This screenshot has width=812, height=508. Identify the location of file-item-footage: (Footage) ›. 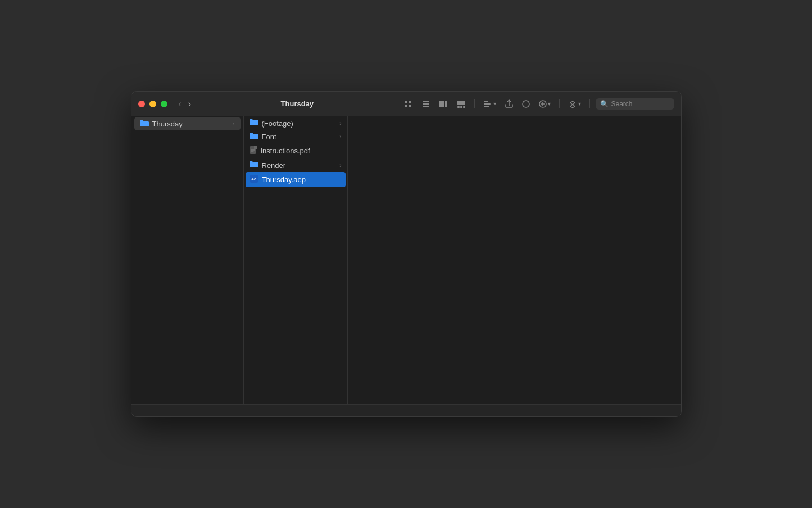
(296, 123).